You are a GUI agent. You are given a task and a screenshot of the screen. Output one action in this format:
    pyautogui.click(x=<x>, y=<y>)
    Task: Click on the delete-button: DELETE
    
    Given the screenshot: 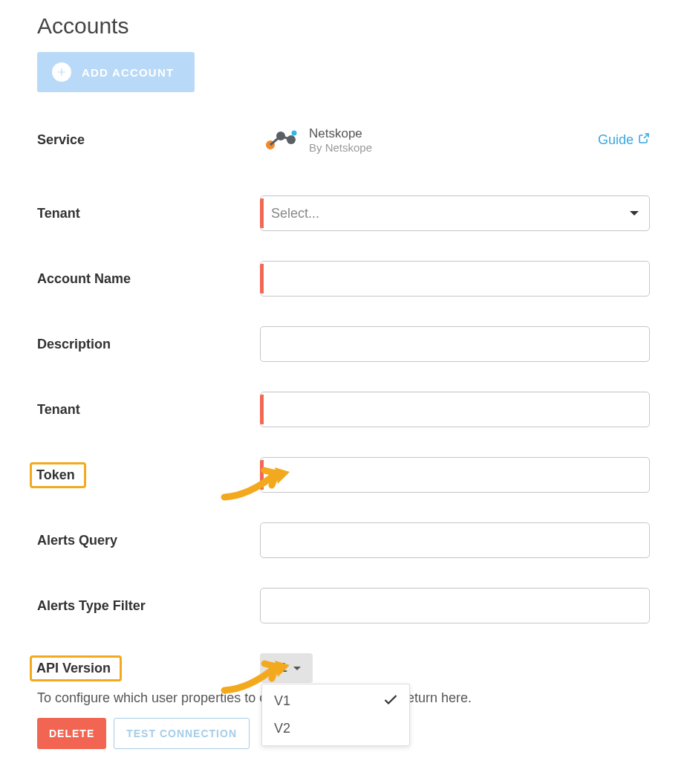 What is the action you would take?
    pyautogui.click(x=71, y=733)
    